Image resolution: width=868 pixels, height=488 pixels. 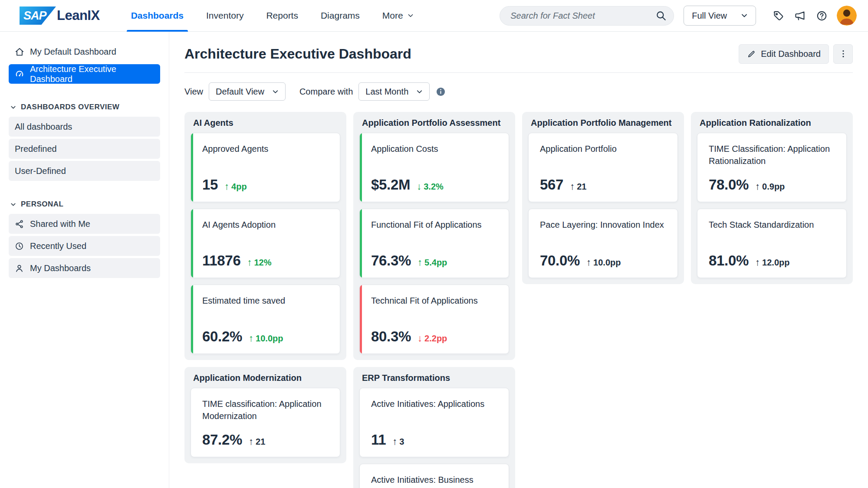 I want to click on sidebar-item-label: Architecture Executive Dashboard, so click(x=92, y=74).